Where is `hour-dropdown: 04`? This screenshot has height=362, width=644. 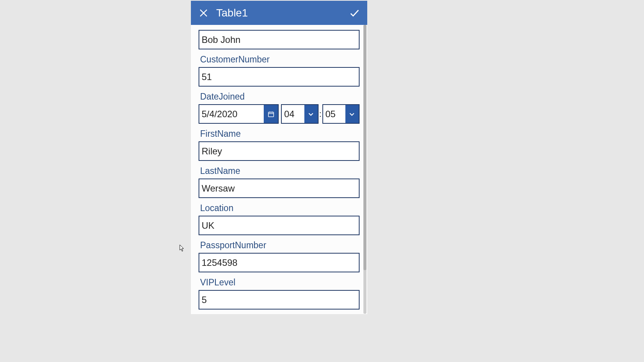
hour-dropdown: 04 is located at coordinates (300, 114).